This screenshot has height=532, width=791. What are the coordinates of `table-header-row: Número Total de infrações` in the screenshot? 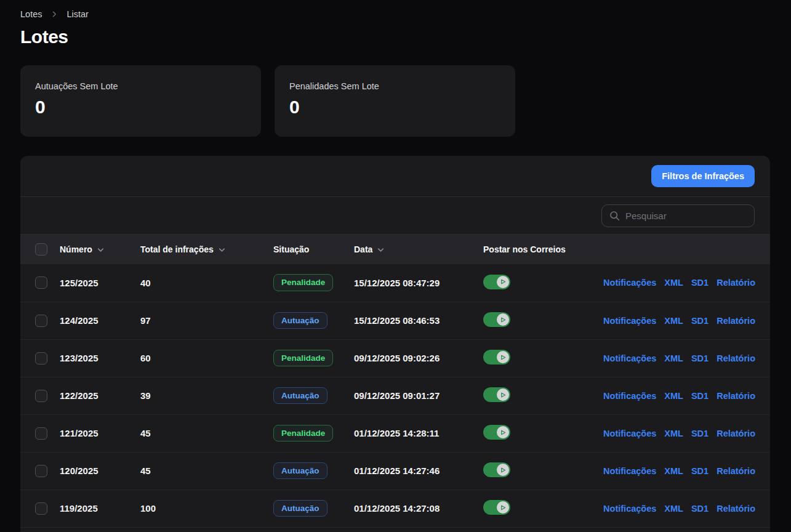 It's located at (395, 249).